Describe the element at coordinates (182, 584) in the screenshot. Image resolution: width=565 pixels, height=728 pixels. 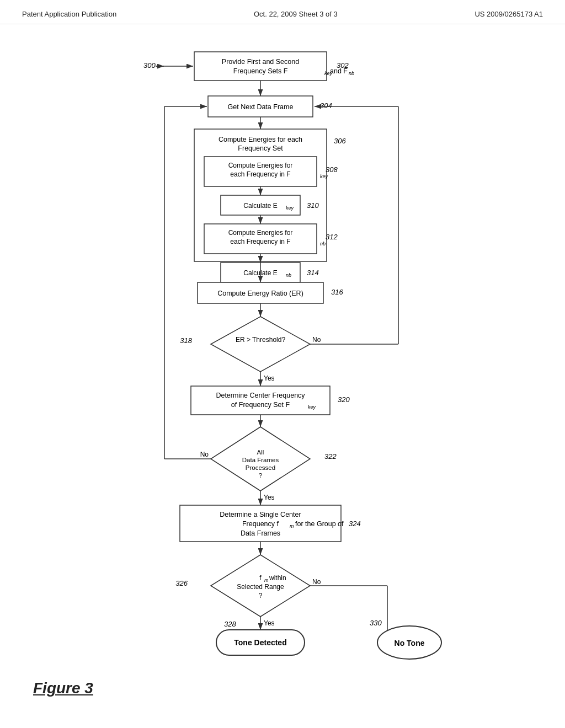
I see `svg-text: 326` at that location.